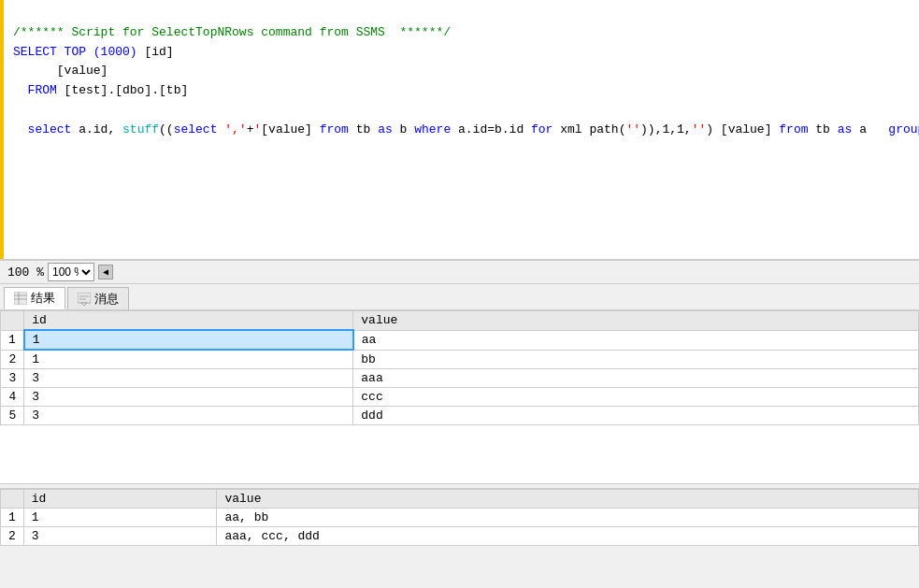 This screenshot has width=919, height=588. I want to click on table-row: 43ccc, so click(460, 397).